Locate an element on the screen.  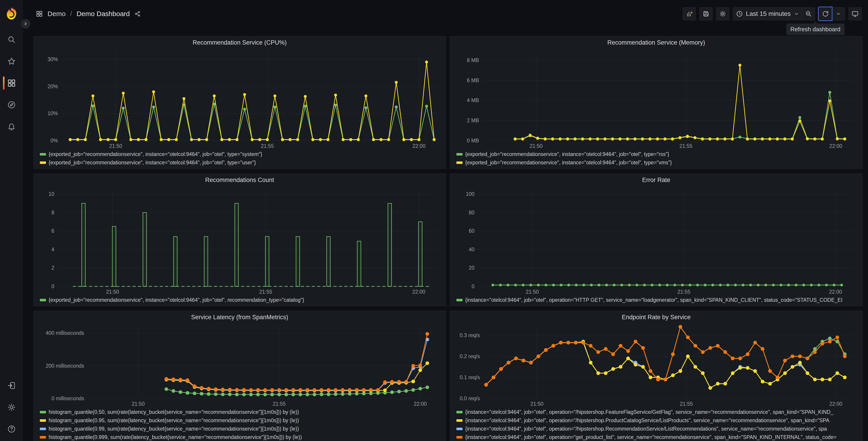
panel-title: Recommendation Service (CPU%) is located at coordinates (240, 42).